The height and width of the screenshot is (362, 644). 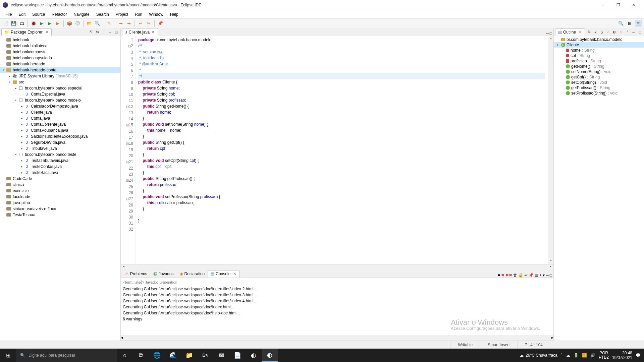 I want to click on menu-search: Search, so click(x=103, y=14).